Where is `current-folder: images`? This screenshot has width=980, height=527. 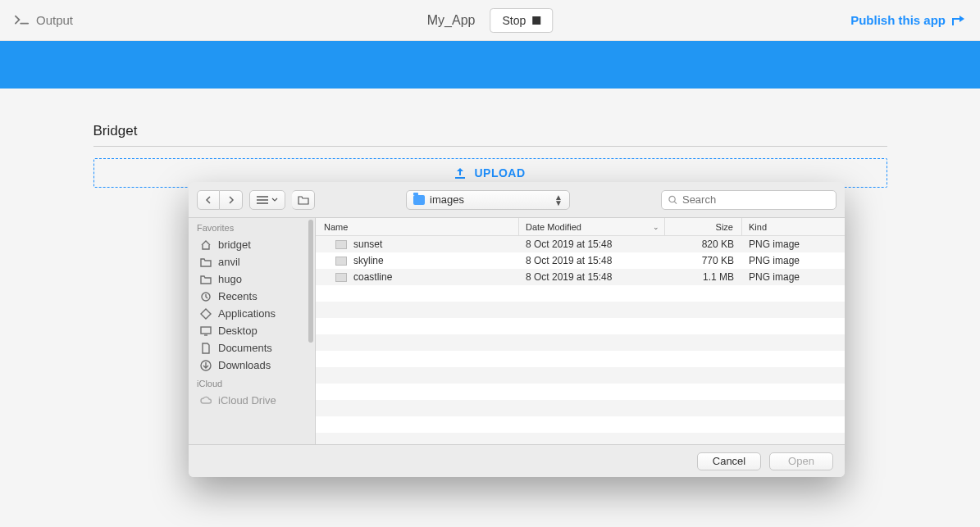 current-folder: images is located at coordinates (447, 200).